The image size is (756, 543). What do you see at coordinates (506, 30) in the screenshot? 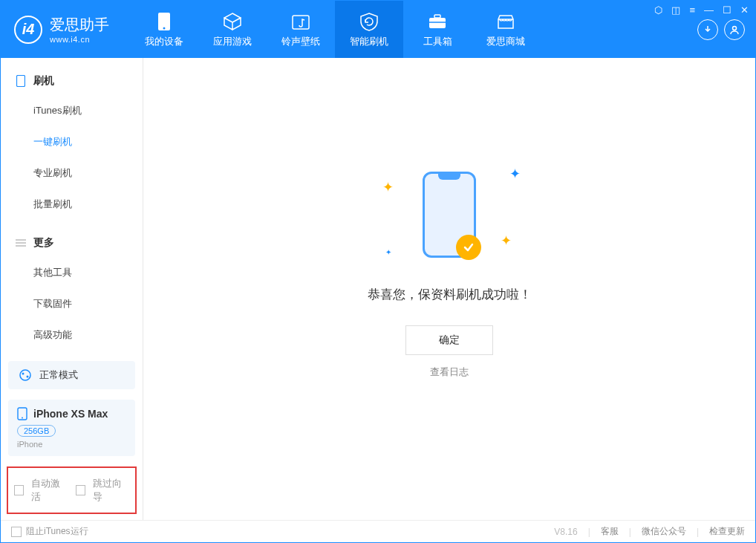
I see `tab-store: 爱思商城` at bounding box center [506, 30].